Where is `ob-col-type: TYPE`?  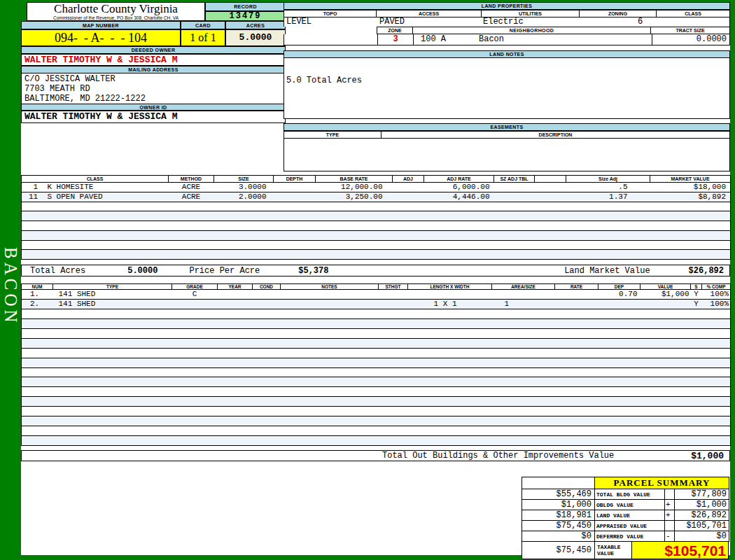
ob-col-type: TYPE is located at coordinates (113, 287).